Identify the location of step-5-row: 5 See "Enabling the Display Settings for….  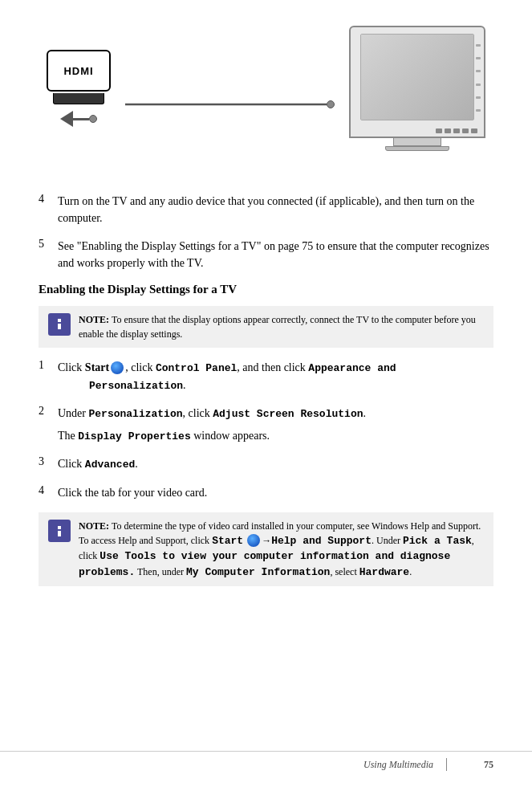
(266, 255).